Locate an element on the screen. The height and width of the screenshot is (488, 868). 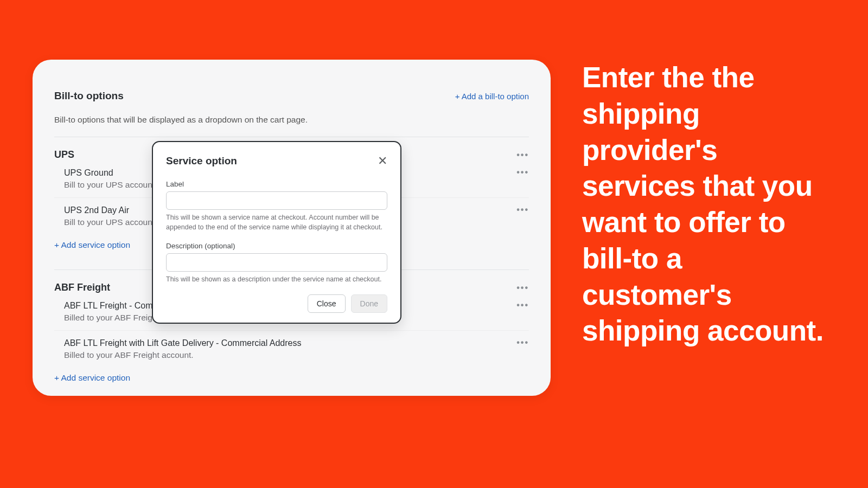
service-option-title: UPS Ground is located at coordinates (110, 173).